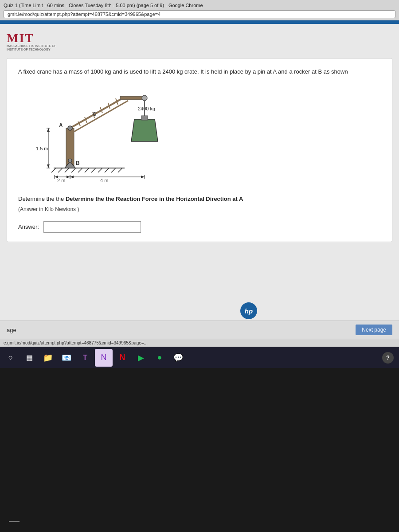 Image resolution: width=399 pixels, height=532 pixels. Describe the element at coordinates (200, 227) in the screenshot. I see `answer-row: Answer:` at that location.